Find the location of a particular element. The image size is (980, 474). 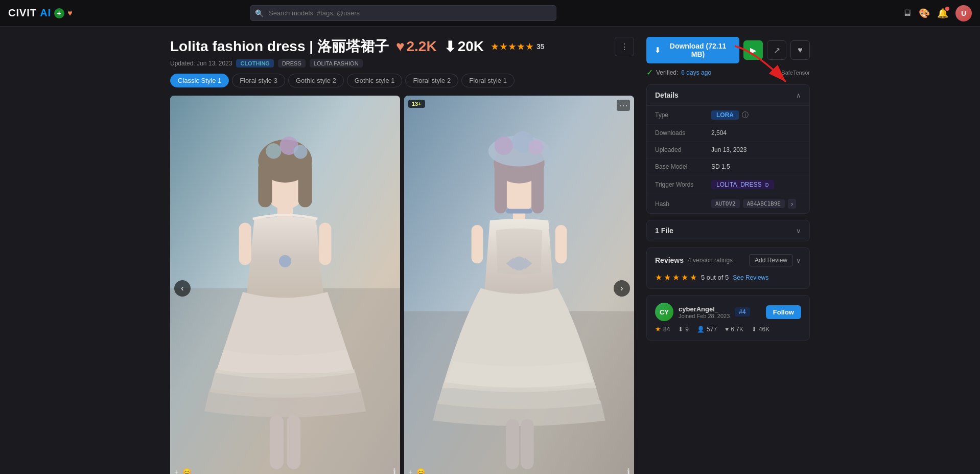

author-info: cyberAngel_ Joined Feb 28, 2023 is located at coordinates (704, 312).